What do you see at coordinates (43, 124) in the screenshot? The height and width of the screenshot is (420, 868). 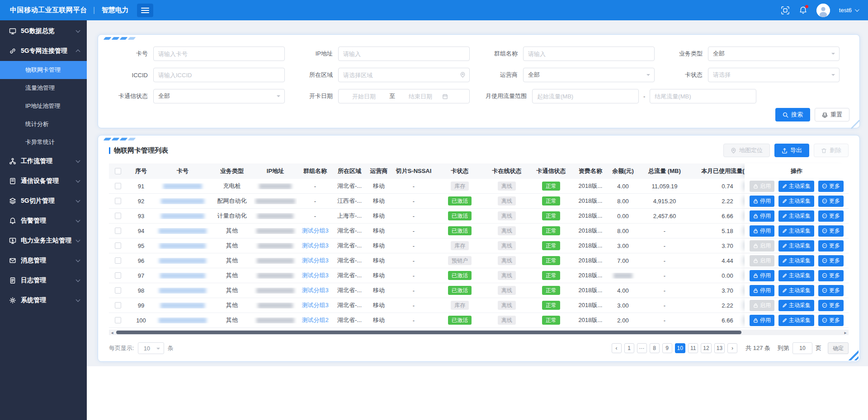 I see `sidebar-subitem-statistics: 统计分析` at bounding box center [43, 124].